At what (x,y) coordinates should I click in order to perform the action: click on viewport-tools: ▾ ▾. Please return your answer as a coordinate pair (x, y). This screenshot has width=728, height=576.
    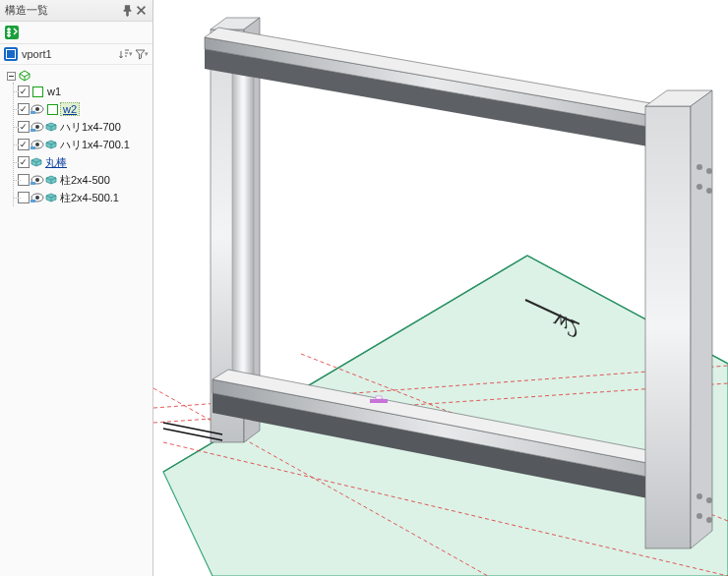
    Looking at the image, I should click on (133, 54).